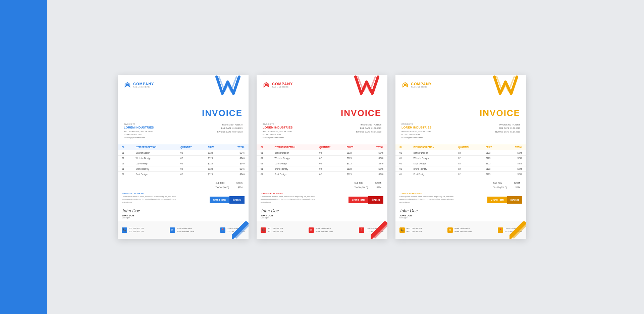 This screenshot has height=314, width=644. Describe the element at coordinates (508, 88) in the screenshot. I see `w-logo-orange` at that location.